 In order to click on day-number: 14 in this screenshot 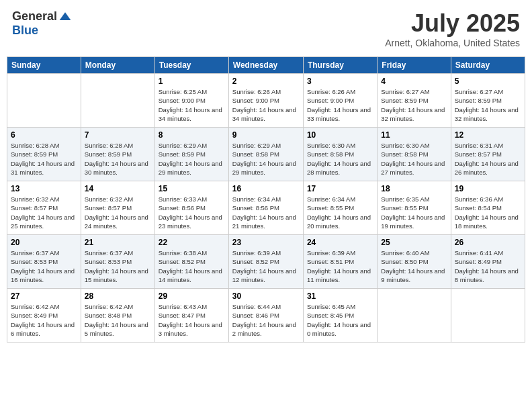, I will do `click(118, 189)`.